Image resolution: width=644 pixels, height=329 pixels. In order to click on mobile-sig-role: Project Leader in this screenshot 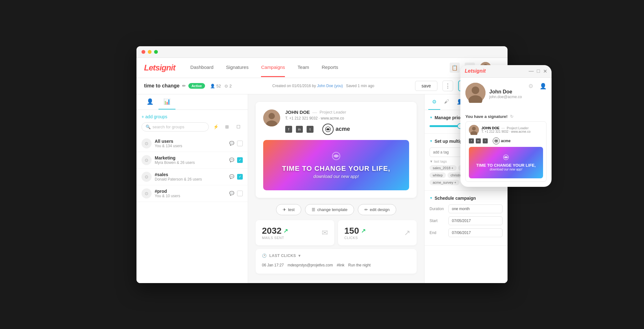, I will do `click(518, 128)`.